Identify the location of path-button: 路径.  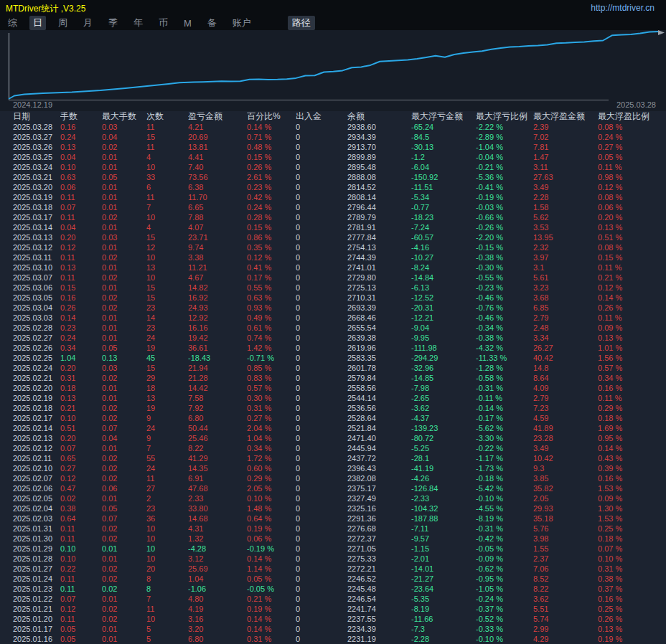
(301, 23).